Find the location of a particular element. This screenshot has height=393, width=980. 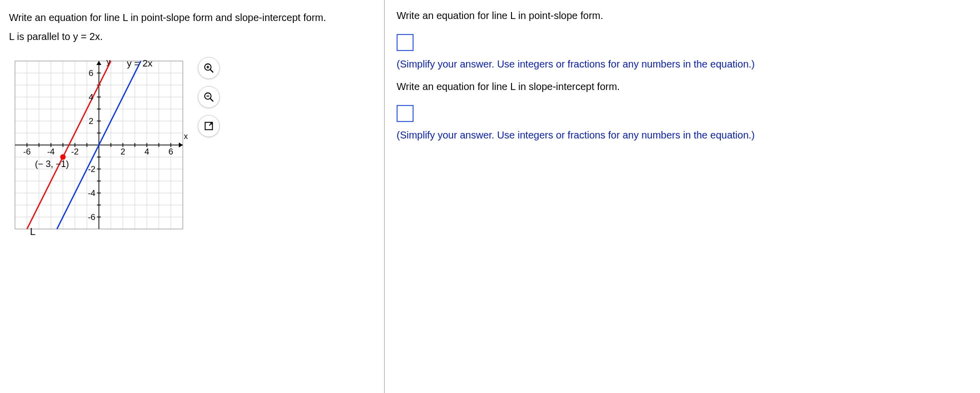

tick-x-neg2: -2 is located at coordinates (75, 152).